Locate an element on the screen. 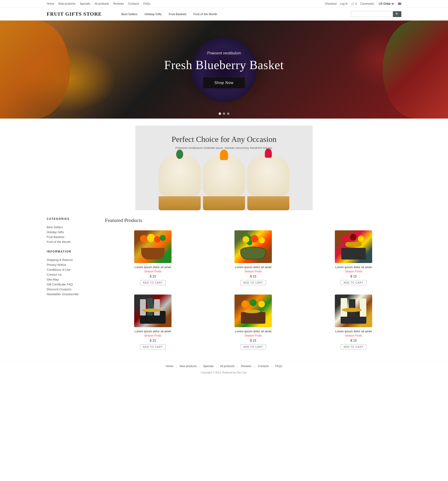 The width and height of the screenshot is (448, 481). sidebar-shipping: Shipping & Returns is located at coordinates (72, 260).